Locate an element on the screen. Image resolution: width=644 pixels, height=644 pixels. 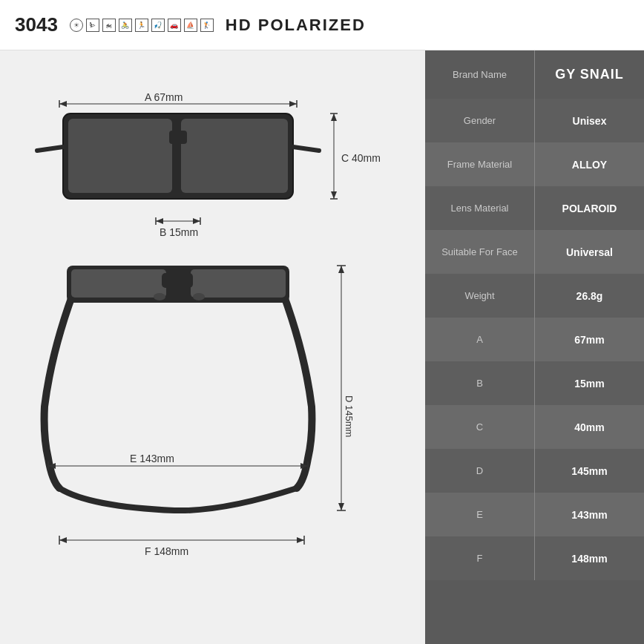
spec-label: Gender is located at coordinates (480, 120).